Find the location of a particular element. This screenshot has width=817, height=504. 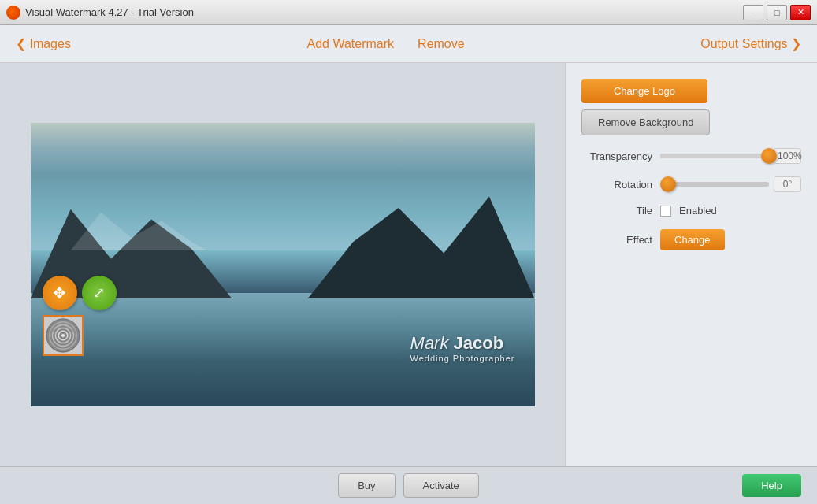

logo-overlay: ✥ ⤢ is located at coordinates (63, 353).